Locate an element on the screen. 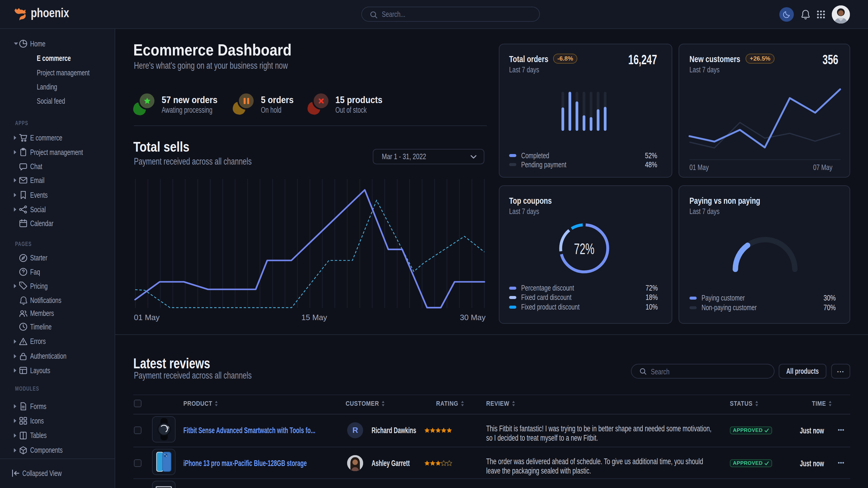  svg-text: 01 May is located at coordinates (147, 317).